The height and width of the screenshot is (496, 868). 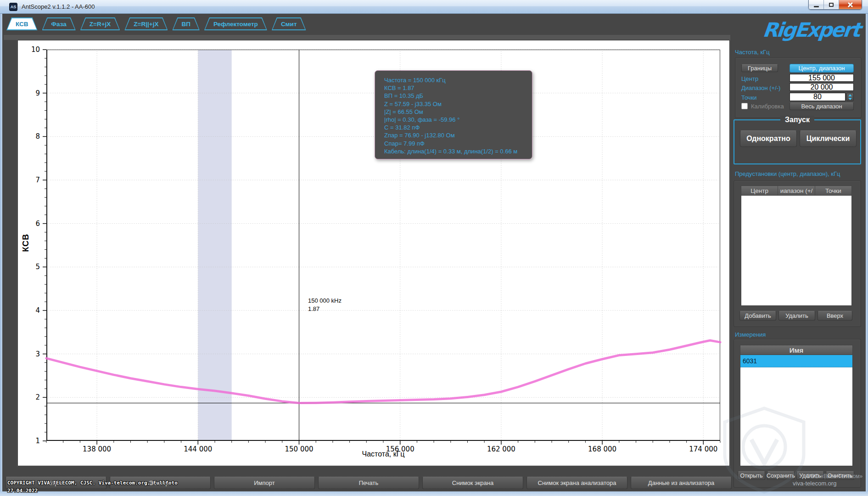 What do you see at coordinates (38, 136) in the screenshot?
I see `svg-text: 8` at bounding box center [38, 136].